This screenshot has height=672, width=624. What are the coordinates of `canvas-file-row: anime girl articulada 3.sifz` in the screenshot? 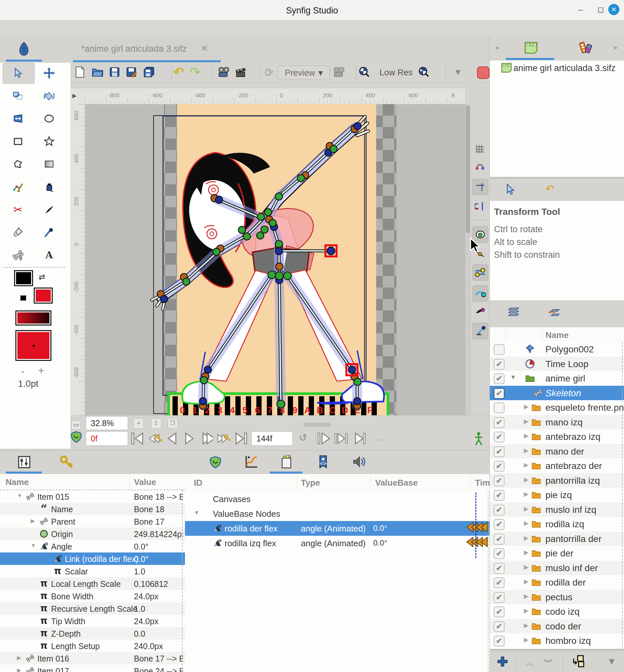 It's located at (557, 68).